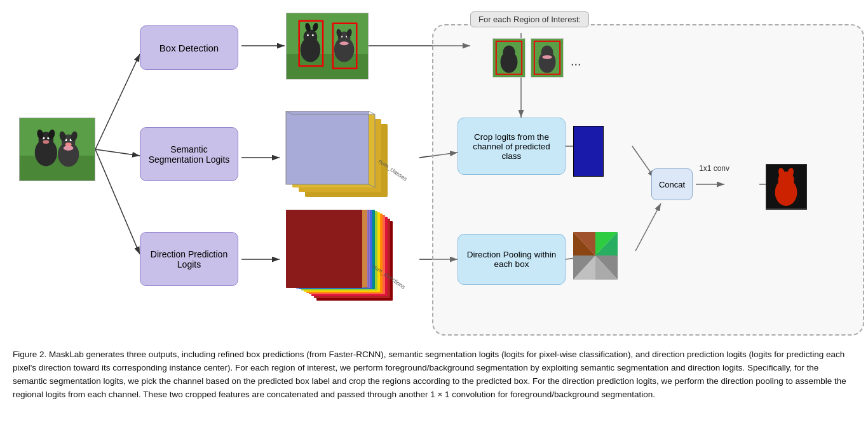  What do you see at coordinates (430, 374) in the screenshot?
I see `caption-text: Figure 2. MaskLab generates three output…` at bounding box center [430, 374].